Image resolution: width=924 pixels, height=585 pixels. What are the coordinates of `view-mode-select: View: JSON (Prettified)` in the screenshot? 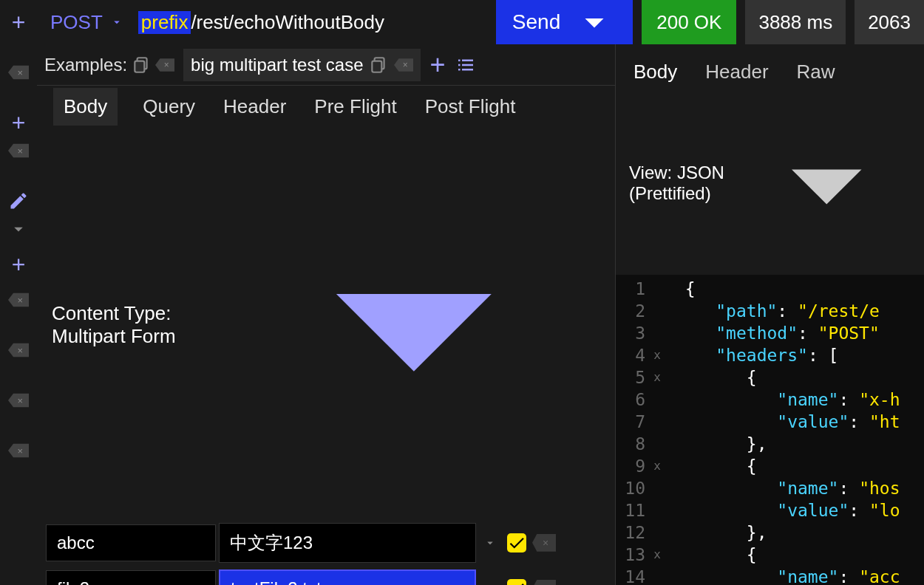 It's located at (683, 183).